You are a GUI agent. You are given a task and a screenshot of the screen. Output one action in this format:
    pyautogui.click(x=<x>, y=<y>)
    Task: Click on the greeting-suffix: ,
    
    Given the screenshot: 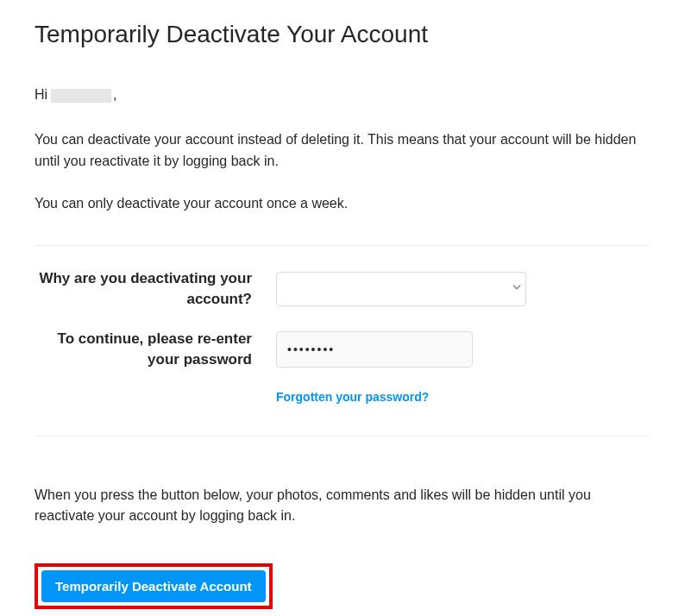 What is the action you would take?
    pyautogui.click(x=115, y=95)
    